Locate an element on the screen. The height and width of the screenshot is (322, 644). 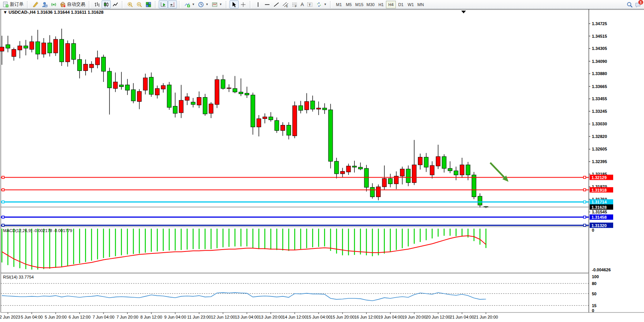
timeframe-button-m30: M30 is located at coordinates (371, 5).